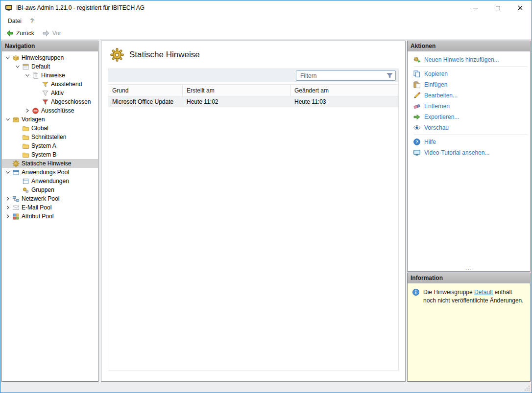 Image resolution: width=532 pixels, height=393 pixels. I want to click on tree-item-global: Global, so click(50, 128).